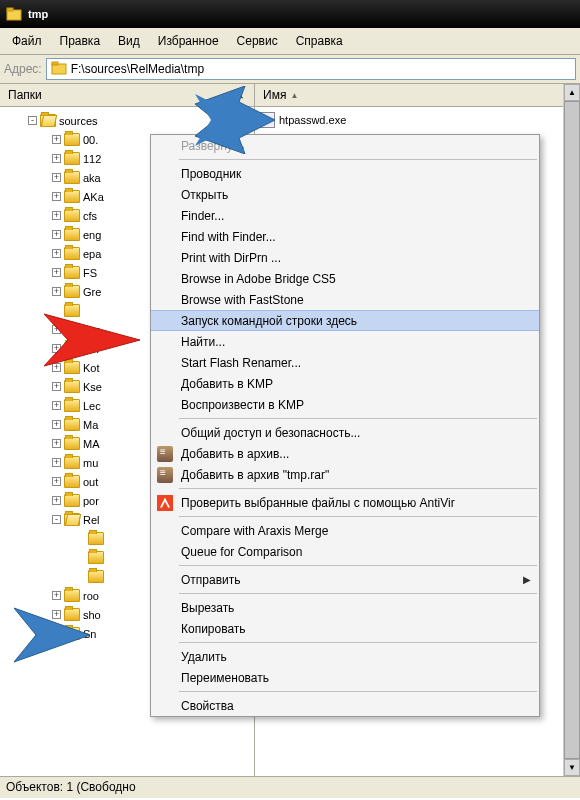  I want to click on status-text: Объектов: 1 (Свободно, so click(71, 787).